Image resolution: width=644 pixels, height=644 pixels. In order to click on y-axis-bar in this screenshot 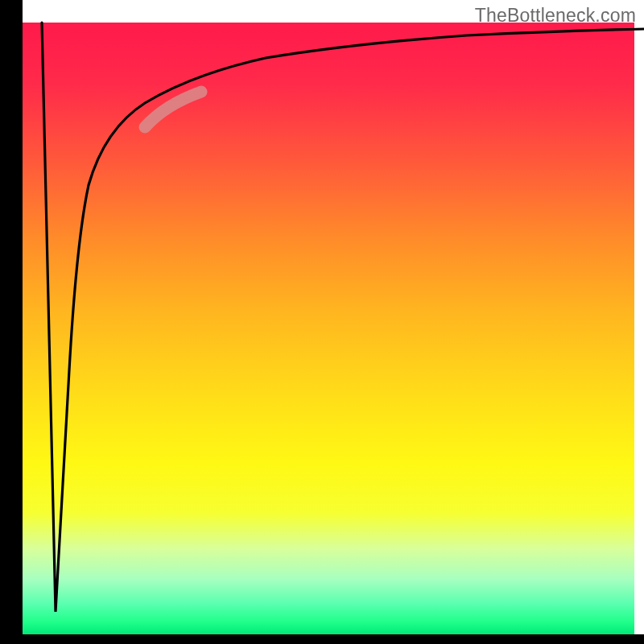, I will do `click(11, 322)`.